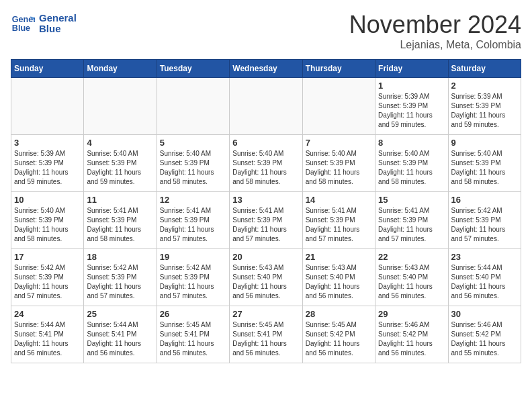  Describe the element at coordinates (412, 278) in the screenshot. I see `calendar-cell: 22Sunrise: 5:43 AM Sunset: 5:40 PM Dayli…` at that location.